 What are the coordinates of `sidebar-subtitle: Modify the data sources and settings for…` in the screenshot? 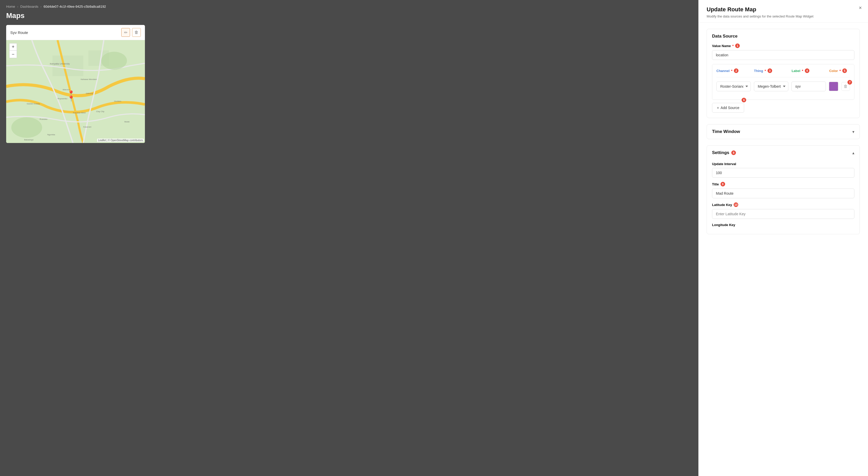 It's located at (783, 16).